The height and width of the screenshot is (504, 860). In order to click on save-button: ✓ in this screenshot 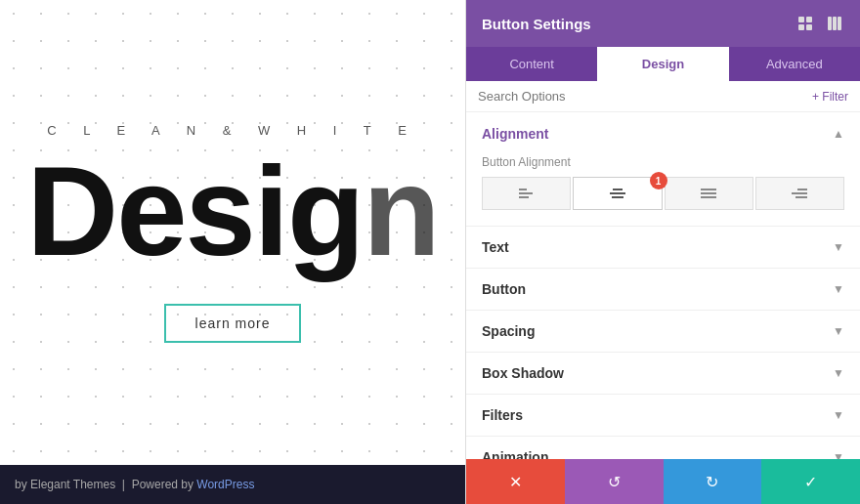, I will do `click(811, 482)`.